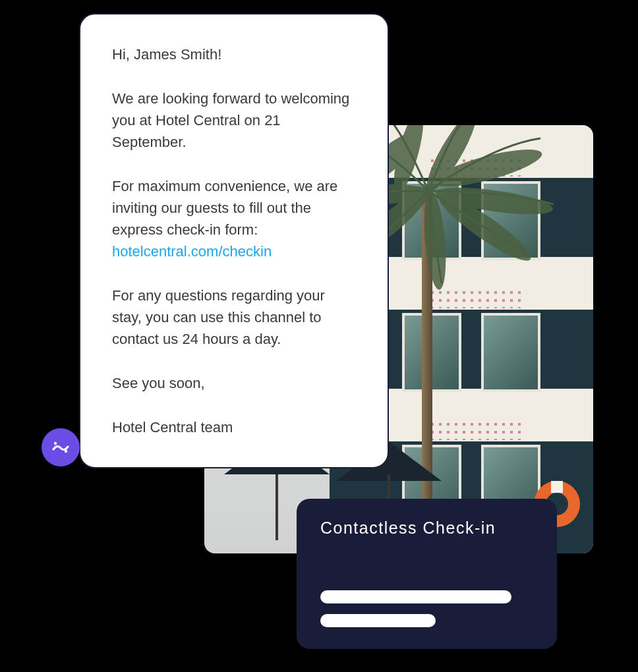 The image size is (638, 672). I want to click on brand-badge, so click(61, 447).